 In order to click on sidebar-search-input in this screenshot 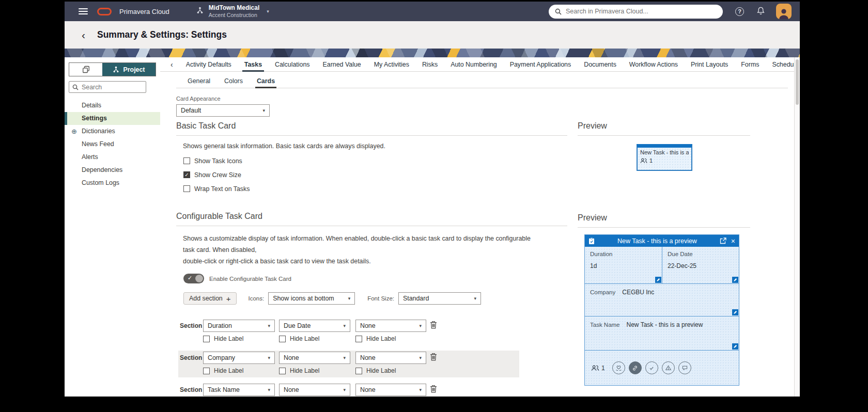, I will do `click(112, 87)`.